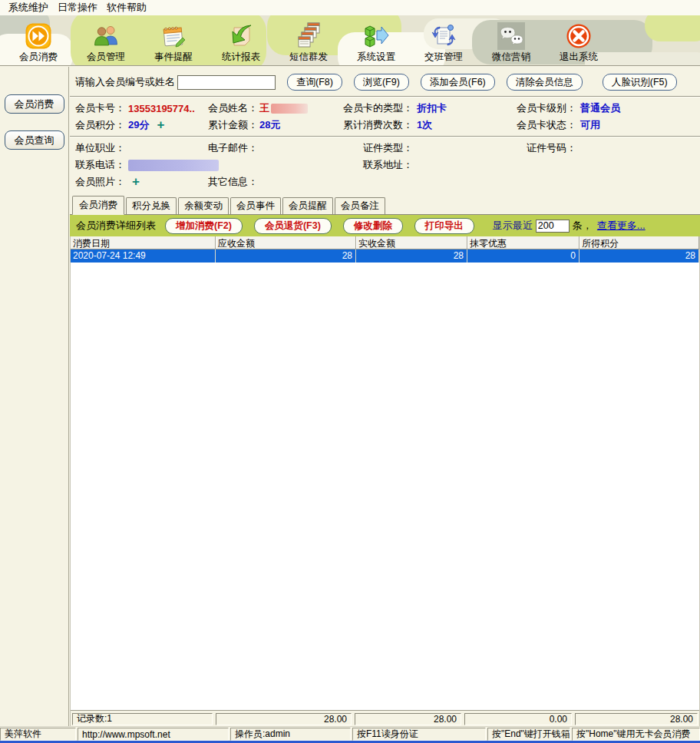  Describe the element at coordinates (511, 57) in the screenshot. I see `toolbar-item-label: 微信营销` at that location.